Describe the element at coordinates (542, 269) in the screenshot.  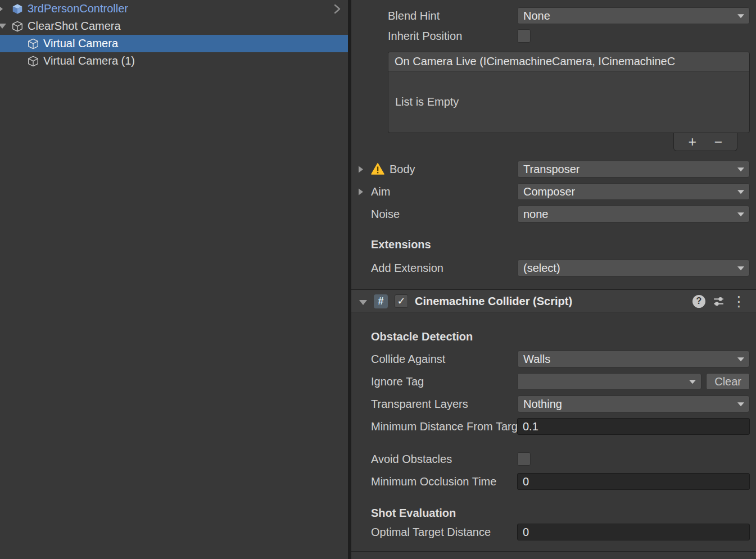
I see `dropdown-value: (select)` at that location.